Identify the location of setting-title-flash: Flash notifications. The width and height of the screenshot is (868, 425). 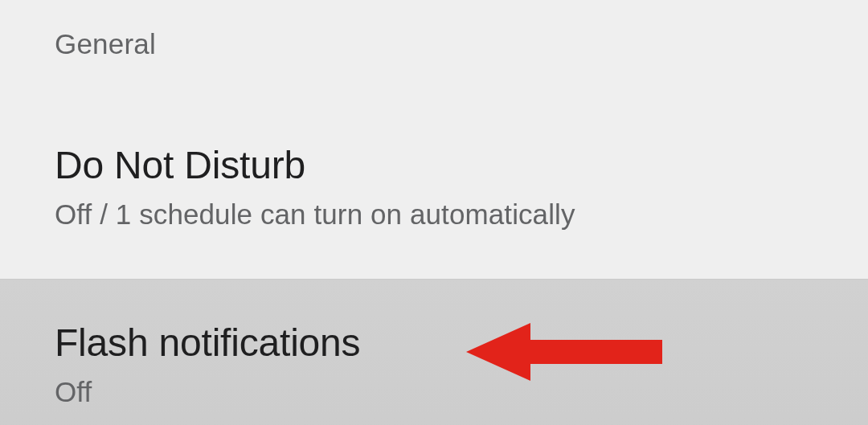
(461, 342).